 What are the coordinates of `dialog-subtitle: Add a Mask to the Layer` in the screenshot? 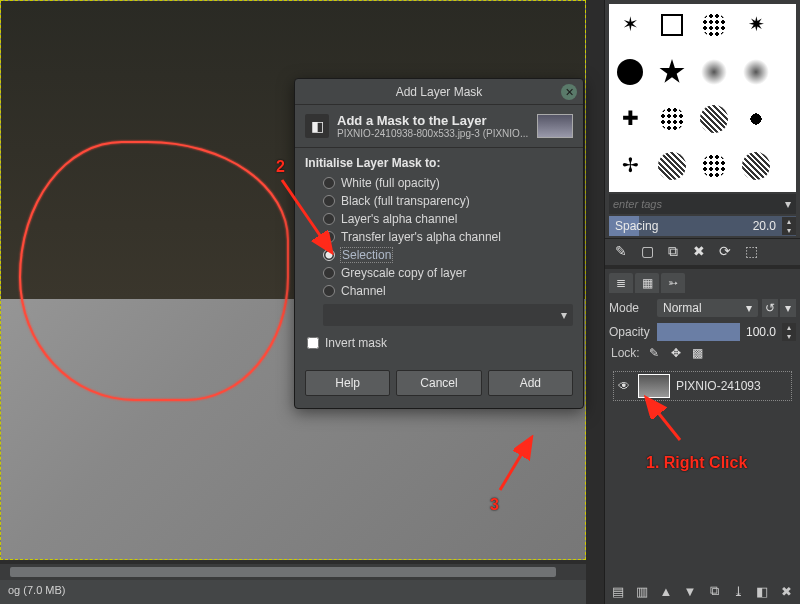 It's located at (433, 120).